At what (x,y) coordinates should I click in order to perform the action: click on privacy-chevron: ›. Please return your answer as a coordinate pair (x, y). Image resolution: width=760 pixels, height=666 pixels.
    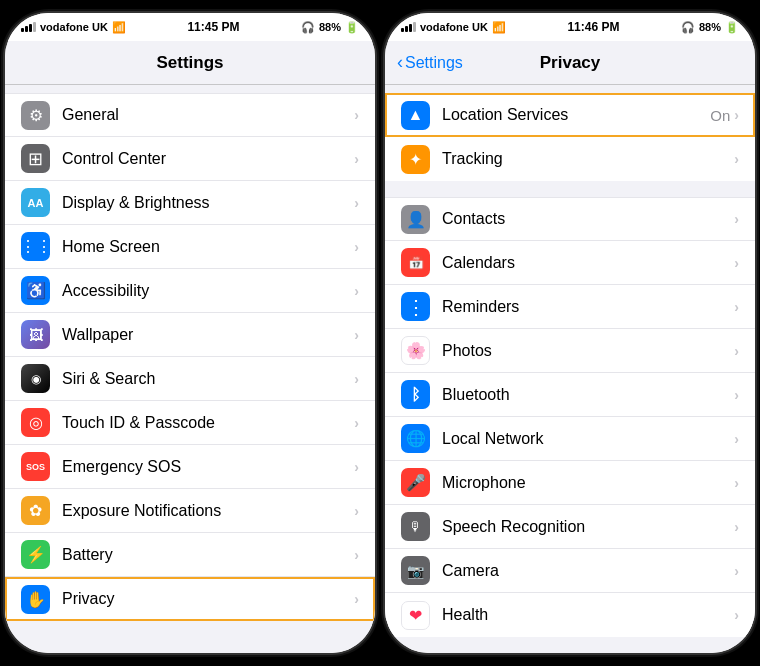
    Looking at the image, I should click on (356, 599).